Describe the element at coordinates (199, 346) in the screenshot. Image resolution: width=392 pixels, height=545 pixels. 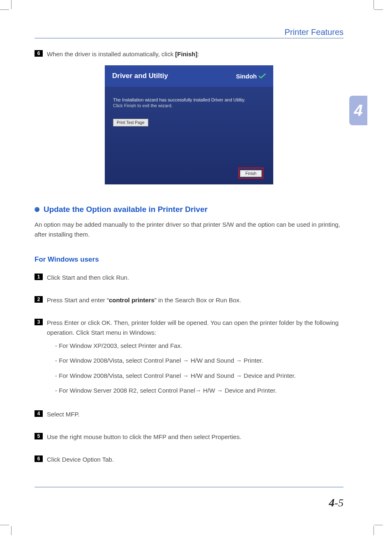
I see `list-item: For Window XP/2003, select Printer and F…` at that location.